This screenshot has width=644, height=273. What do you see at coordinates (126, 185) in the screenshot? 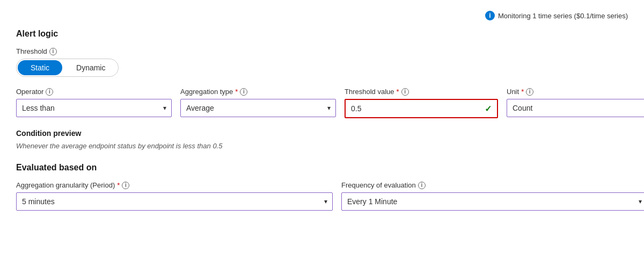
I see `aggregation-granularity-info-icon: i` at bounding box center [126, 185].